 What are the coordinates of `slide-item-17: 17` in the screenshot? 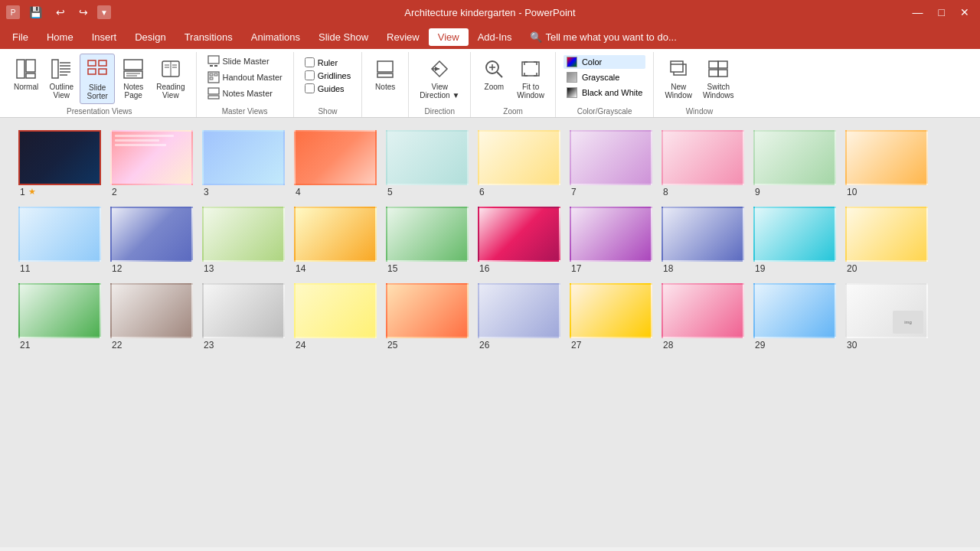 It's located at (611, 240).